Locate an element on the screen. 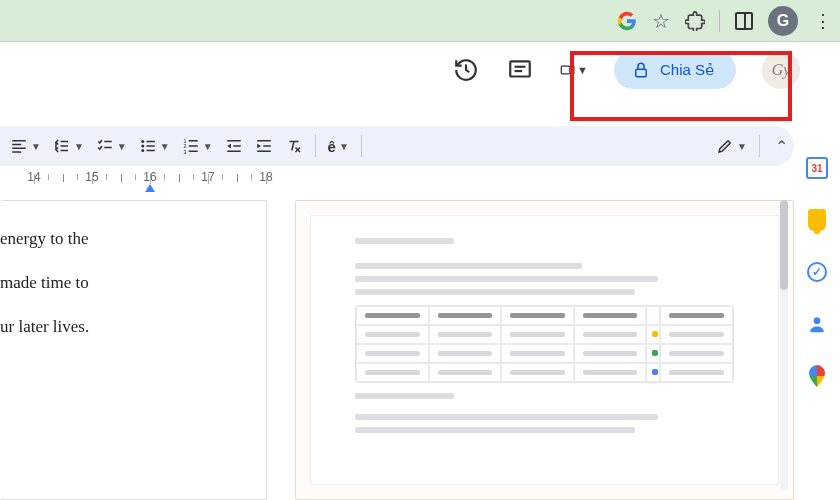 The image size is (840, 500). chevron-up-icon: ⌃ is located at coordinates (782, 146).